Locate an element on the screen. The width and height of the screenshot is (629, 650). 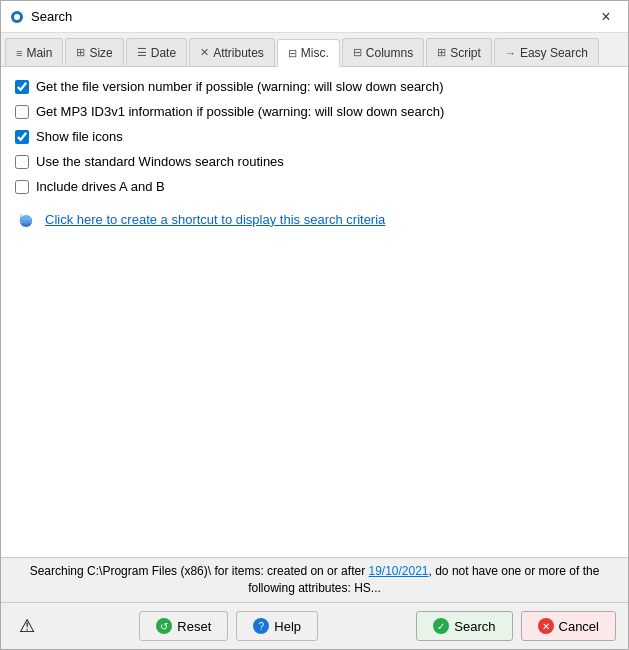
bottom-center: ↺ Reset ? Help is located at coordinates (228, 626).